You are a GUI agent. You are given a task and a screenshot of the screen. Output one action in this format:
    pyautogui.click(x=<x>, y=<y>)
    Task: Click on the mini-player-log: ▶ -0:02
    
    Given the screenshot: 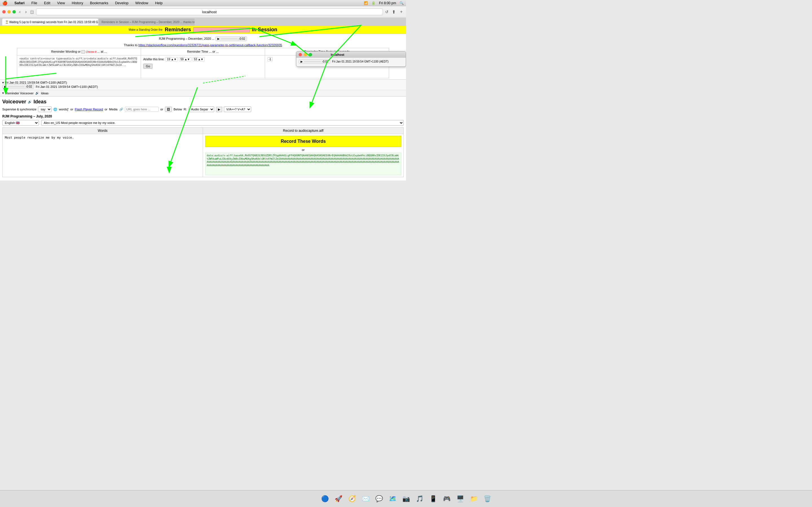 What is the action you would take?
    pyautogui.click(x=18, y=87)
    